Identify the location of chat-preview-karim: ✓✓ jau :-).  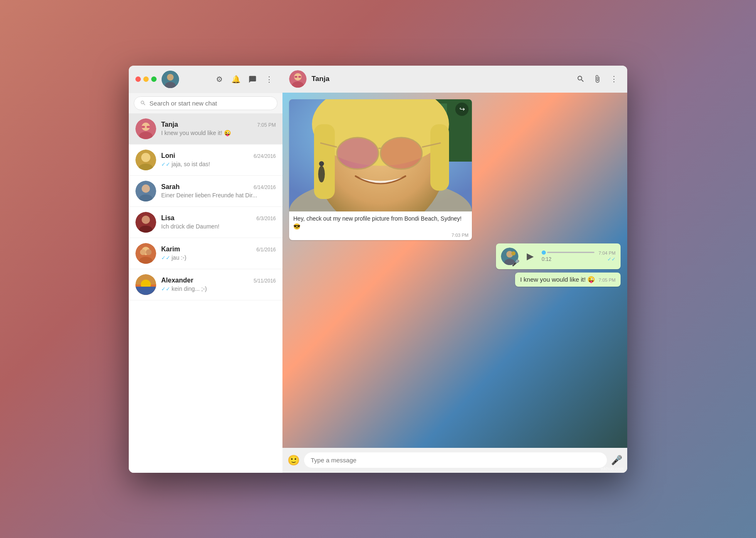
(218, 258).